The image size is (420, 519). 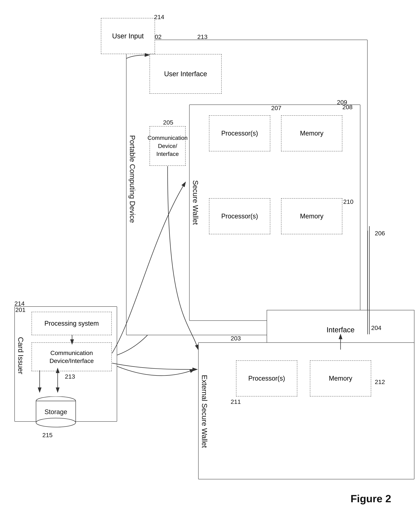 What do you see at coordinates (341, 330) in the screenshot?
I see `interface-label: Interface` at bounding box center [341, 330].